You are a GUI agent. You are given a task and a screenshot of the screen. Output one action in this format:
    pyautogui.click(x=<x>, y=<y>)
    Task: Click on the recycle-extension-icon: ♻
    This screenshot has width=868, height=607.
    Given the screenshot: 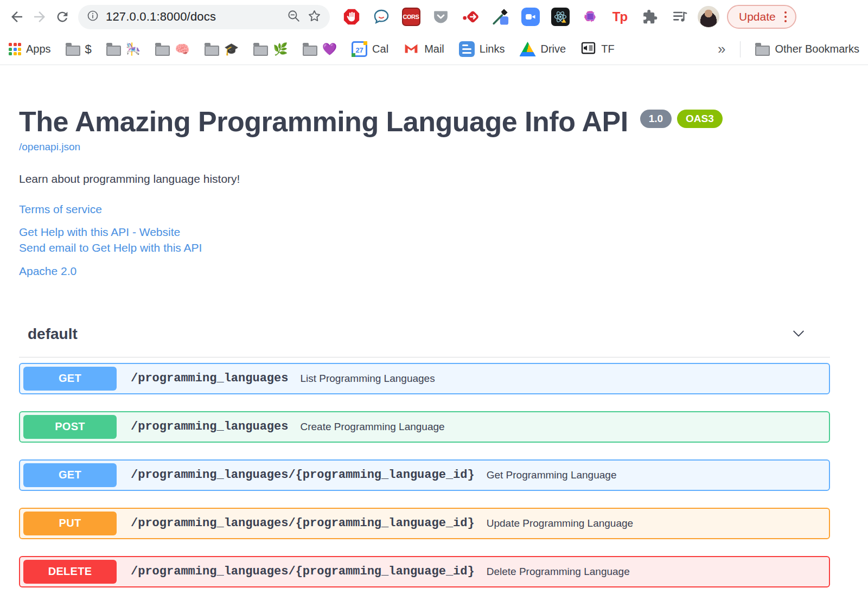 What is the action you would take?
    pyautogui.click(x=590, y=17)
    